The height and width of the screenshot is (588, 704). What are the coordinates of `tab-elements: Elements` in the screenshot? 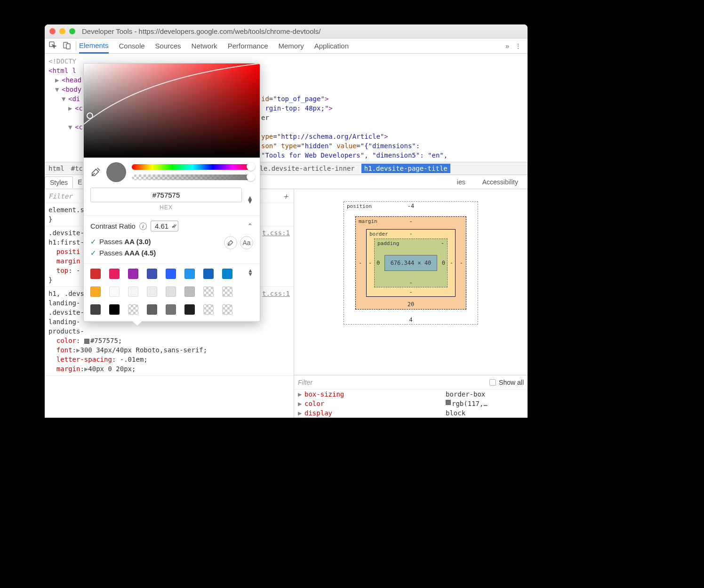 It's located at (94, 46).